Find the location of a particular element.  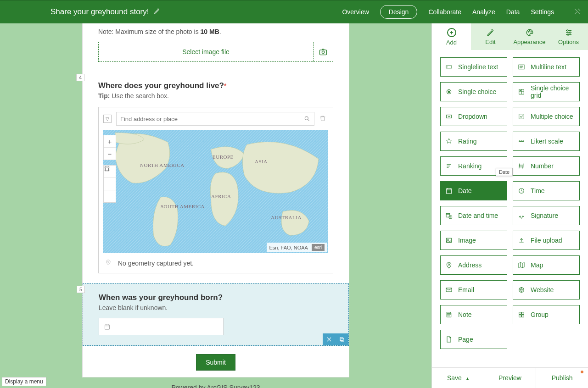

save-button: Save▴ is located at coordinates (458, 378).